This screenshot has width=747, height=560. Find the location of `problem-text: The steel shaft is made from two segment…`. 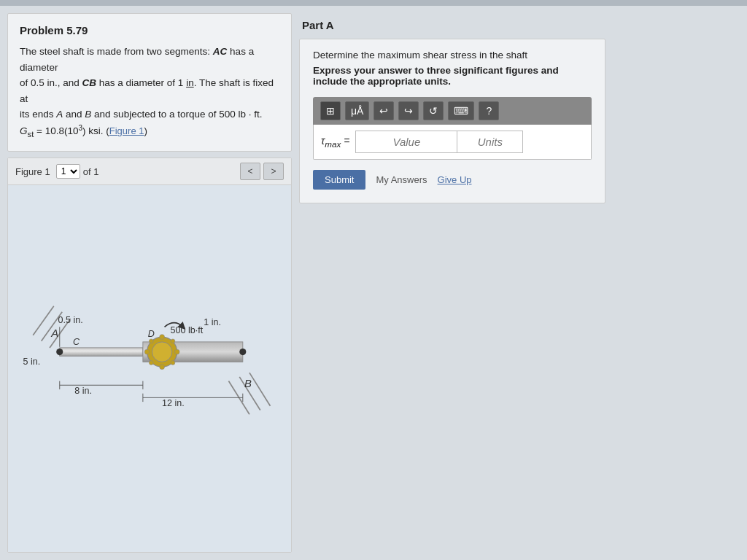

problem-text: The steel shaft is made from two segment… is located at coordinates (150, 92).